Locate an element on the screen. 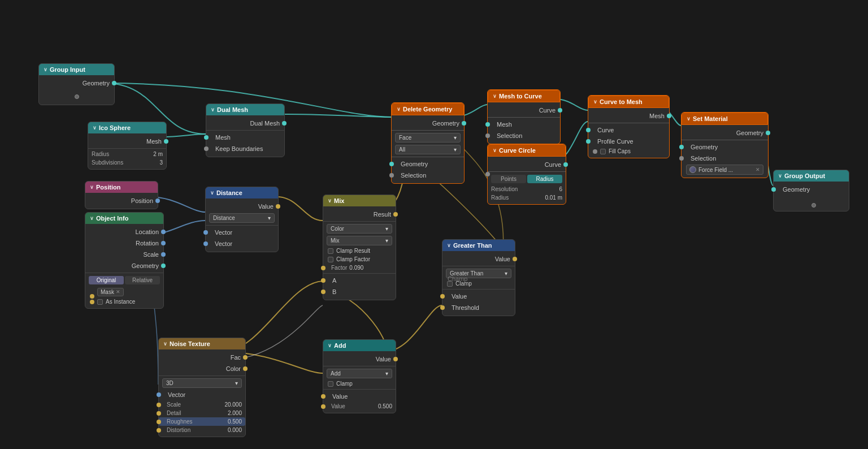 This screenshot has height=449, width=868. curve-to-mesh-node: ∨ Curve to Mesh Mesh Curve Profile Curve… is located at coordinates (628, 127).